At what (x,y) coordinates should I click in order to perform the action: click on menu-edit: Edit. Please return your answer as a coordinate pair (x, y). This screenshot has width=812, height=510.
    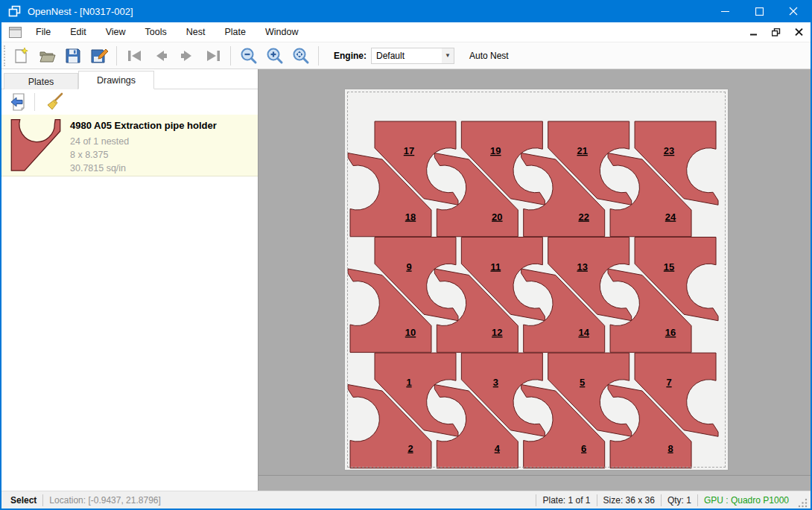
    Looking at the image, I should click on (78, 32).